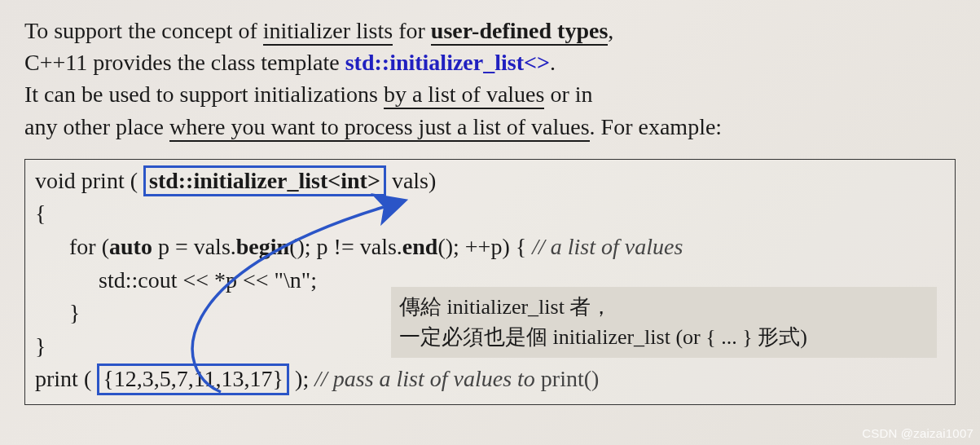 The width and height of the screenshot is (980, 445). What do you see at coordinates (490, 95) in the screenshot?
I see `intro-line-3: It can be used to support initialization…` at bounding box center [490, 95].